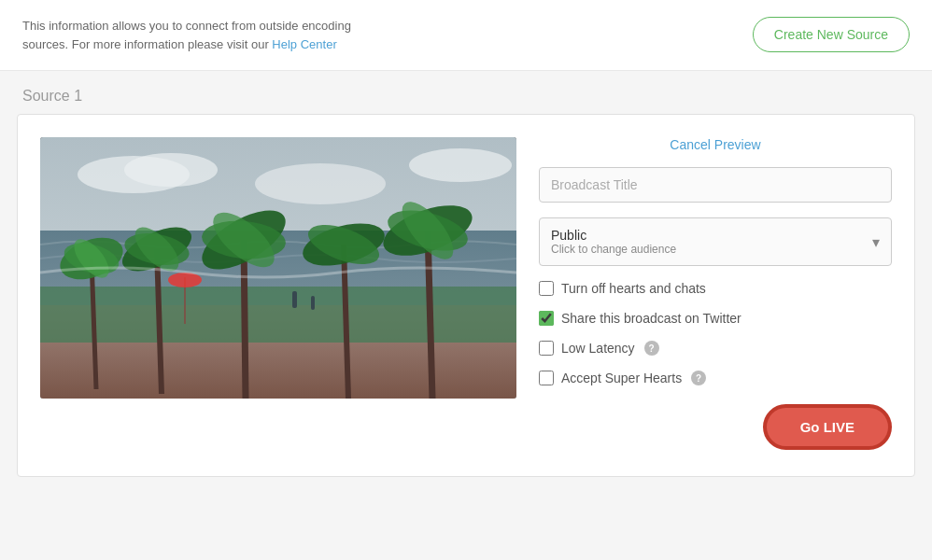 This screenshot has height=560, width=932. What do you see at coordinates (652, 318) in the screenshot?
I see `twitter-label: Share this broadcast on Twitter` at bounding box center [652, 318].